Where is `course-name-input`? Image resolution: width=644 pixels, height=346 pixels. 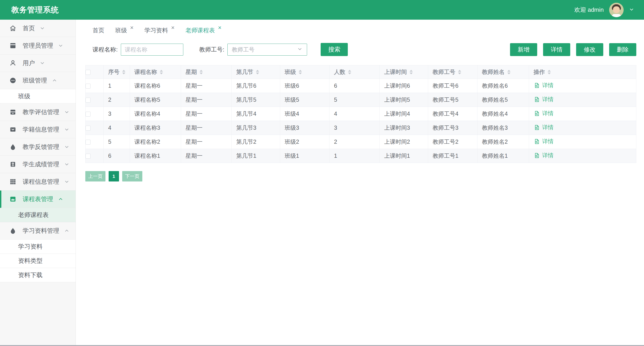
course-name-input is located at coordinates (152, 50).